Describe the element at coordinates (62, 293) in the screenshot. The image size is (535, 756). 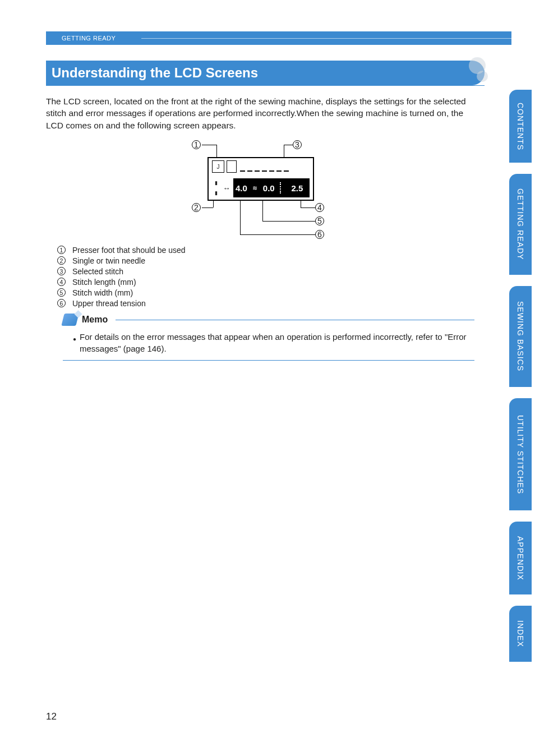
I see `legend-number: 5` at that location.